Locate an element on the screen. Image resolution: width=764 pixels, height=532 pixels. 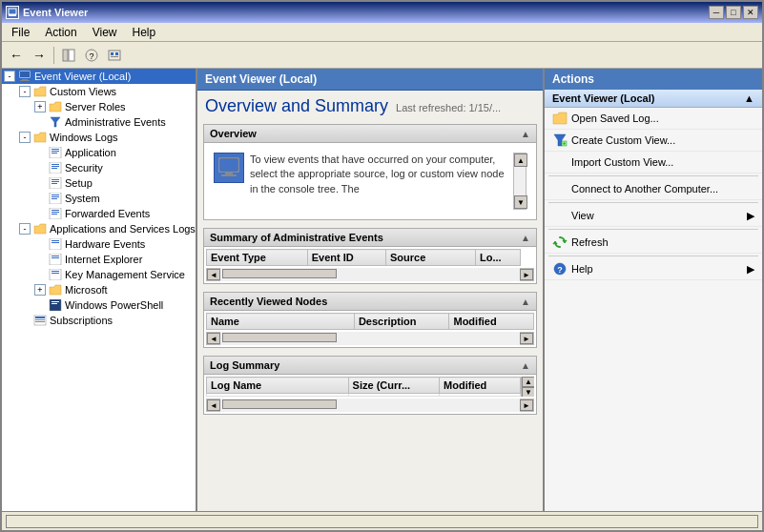
connect-computer-icon is located at coordinates (560, 189).